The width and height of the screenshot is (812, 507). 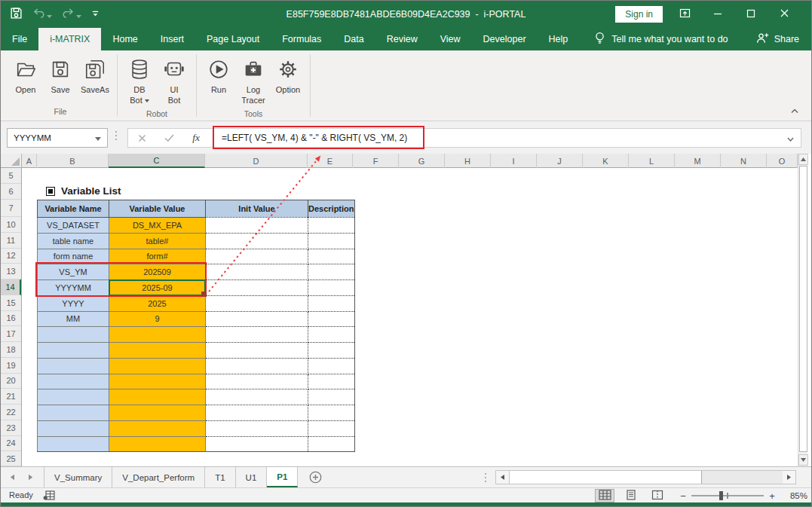 What do you see at coordinates (74, 428) in the screenshot?
I see `var-name-cell-b23` at bounding box center [74, 428].